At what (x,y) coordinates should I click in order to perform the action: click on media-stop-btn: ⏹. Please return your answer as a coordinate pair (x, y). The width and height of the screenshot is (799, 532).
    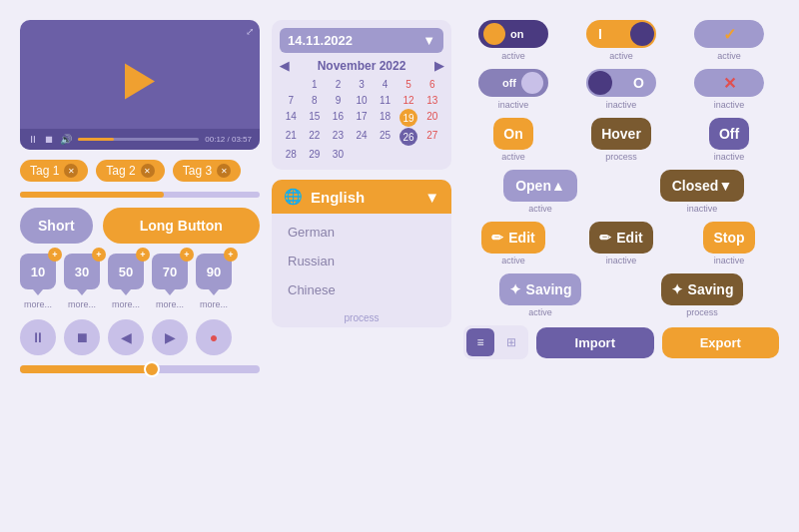
    Looking at the image, I should click on (82, 337).